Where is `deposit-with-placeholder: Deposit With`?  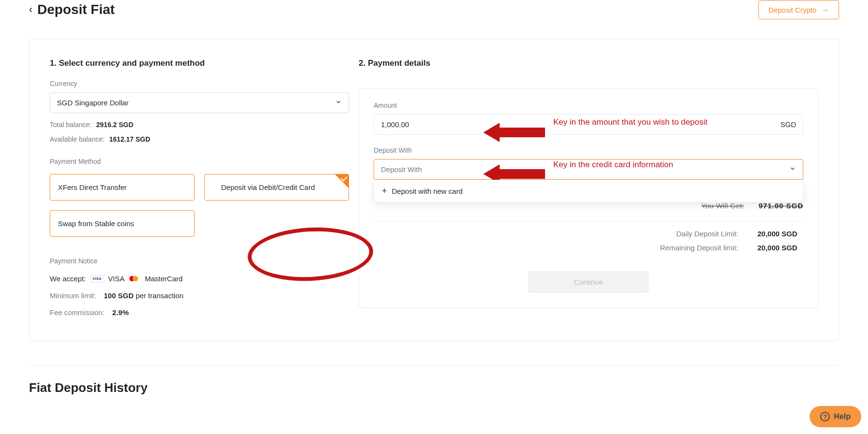 deposit-with-placeholder: Deposit With is located at coordinates (402, 169).